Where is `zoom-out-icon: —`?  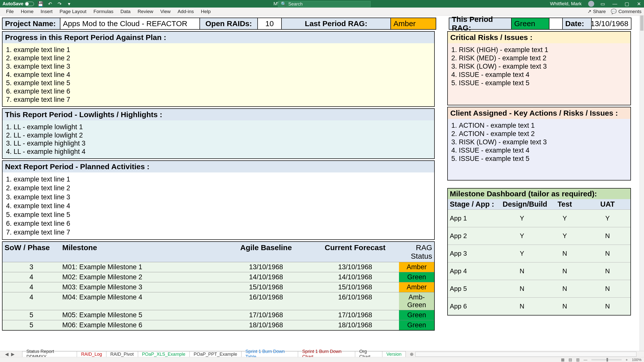
zoom-out-icon: — is located at coordinates (586, 359).